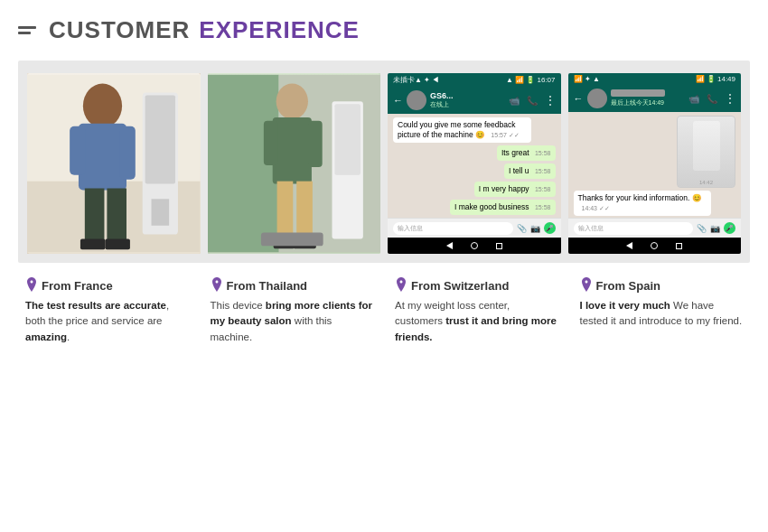 The height and width of the screenshot is (532, 768). I want to click on video-icon-spain: 📹, so click(694, 99).